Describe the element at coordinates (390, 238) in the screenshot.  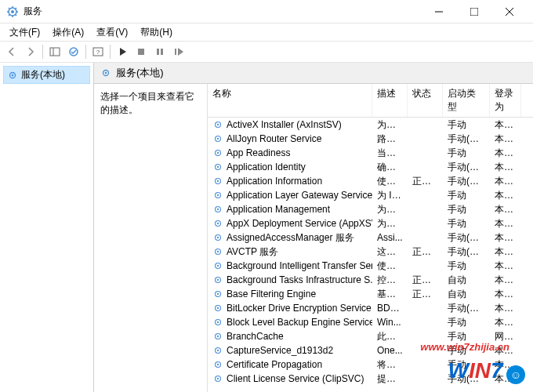
I see `service-desc: Assi...` at that location.